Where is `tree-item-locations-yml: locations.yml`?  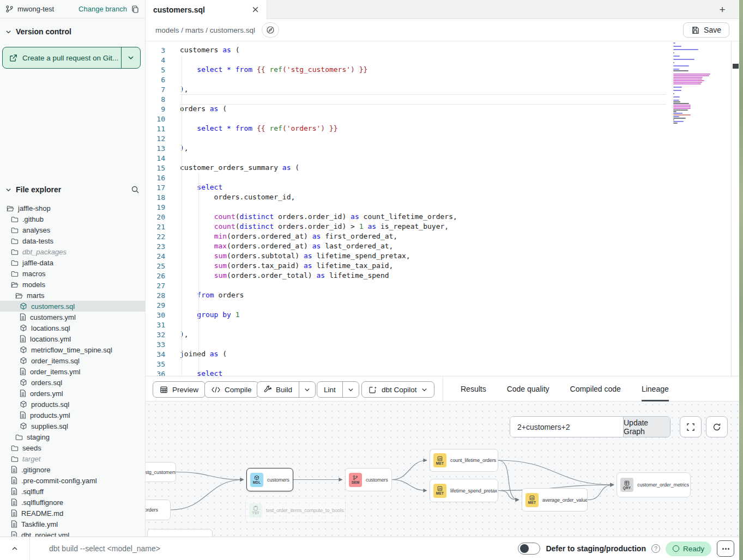
tree-item-locations-yml: locations.yml is located at coordinates (73, 339).